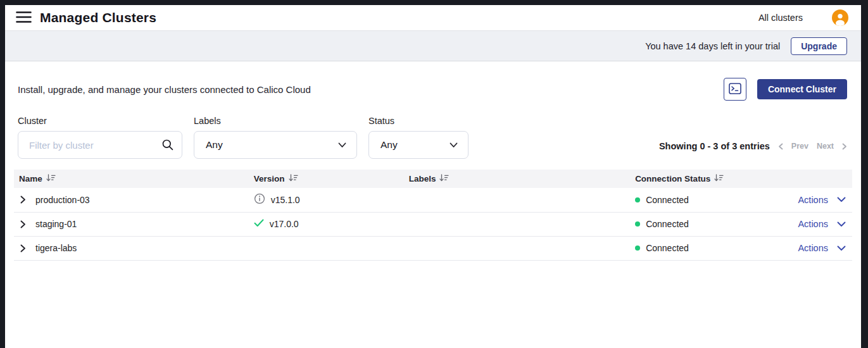  Describe the element at coordinates (826, 146) in the screenshot. I see `next-page-button: Next` at that location.